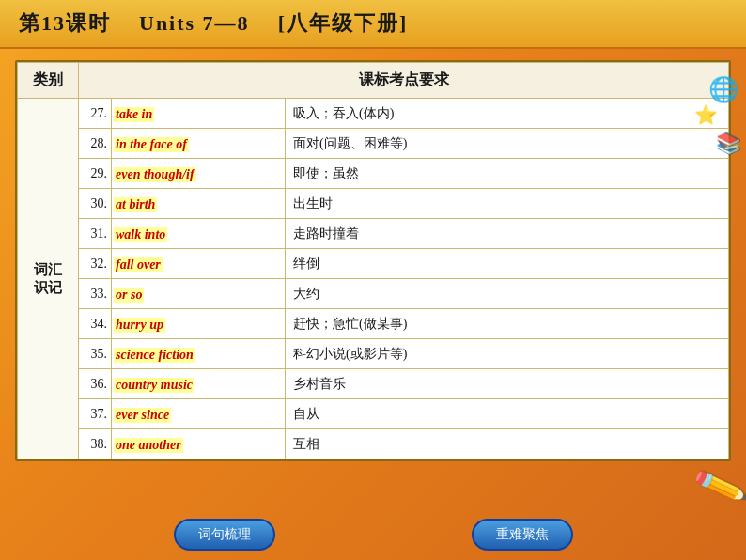  Describe the element at coordinates (199, 174) in the screenshot. I see `phrase-cell: even though/if` at that location.